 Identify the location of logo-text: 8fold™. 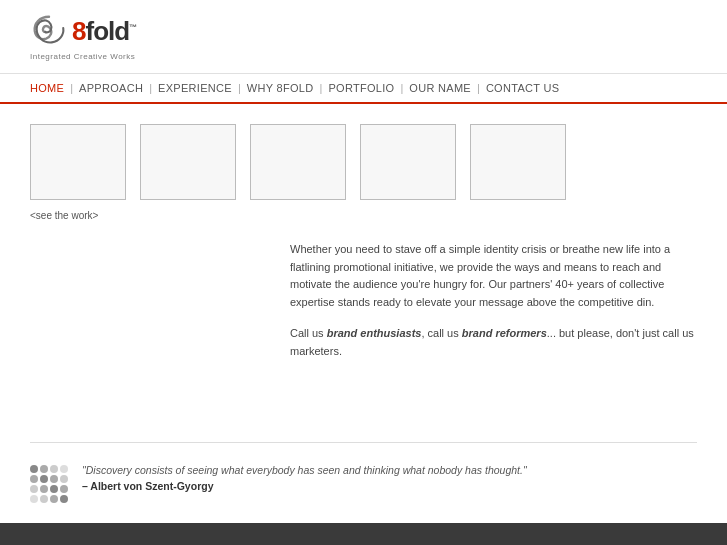
(104, 32).